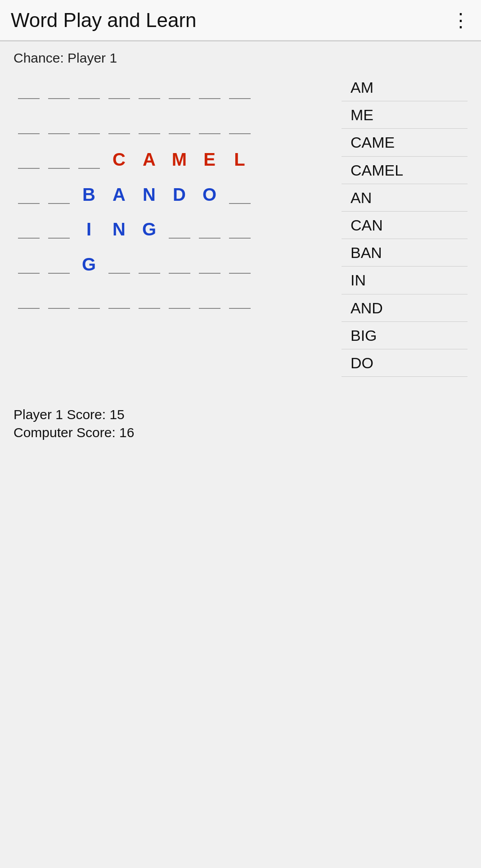 This screenshot has width=481, height=868. I want to click on word-item-me: ME, so click(405, 115).